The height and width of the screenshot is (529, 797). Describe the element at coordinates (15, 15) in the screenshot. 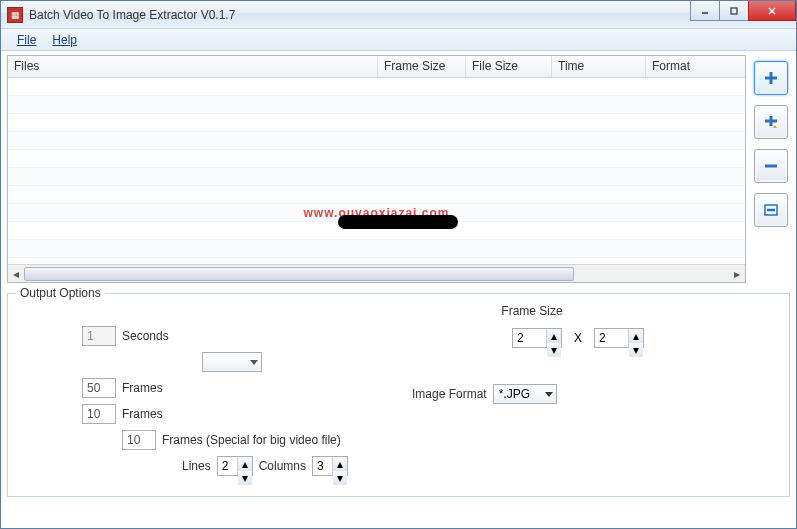

I see `app-icon: ▦` at that location.